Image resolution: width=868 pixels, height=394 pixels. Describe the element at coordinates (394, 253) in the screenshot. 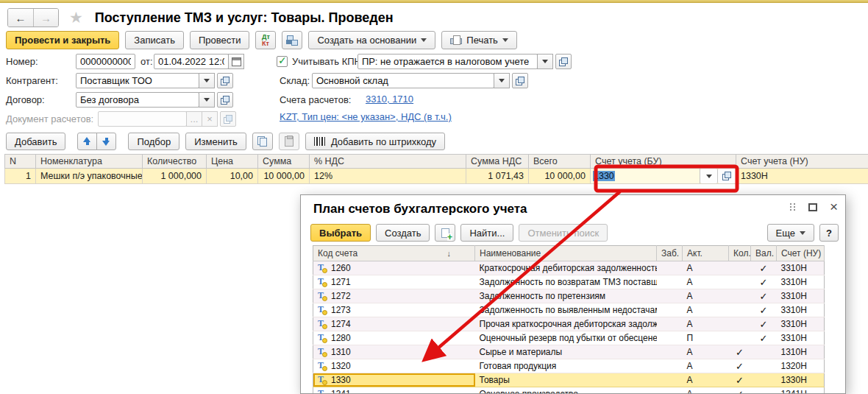

I see `col-account-code: Код счета` at that location.